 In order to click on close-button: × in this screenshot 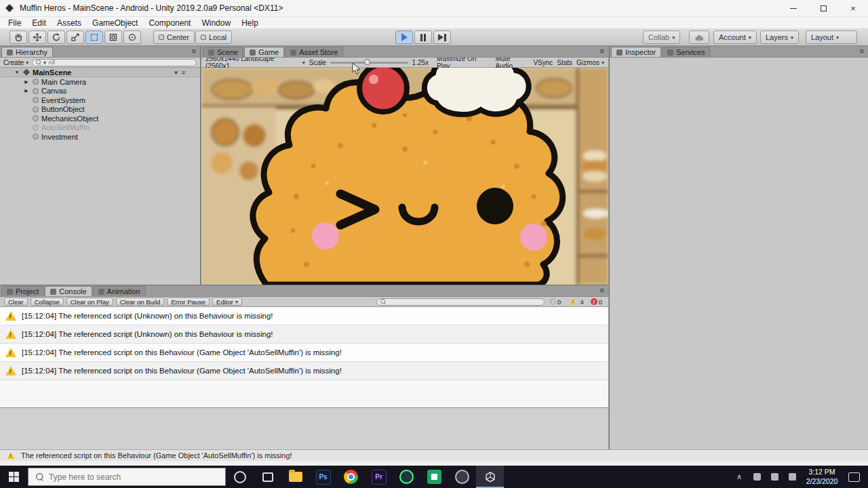, I will do `click(853, 8)`.